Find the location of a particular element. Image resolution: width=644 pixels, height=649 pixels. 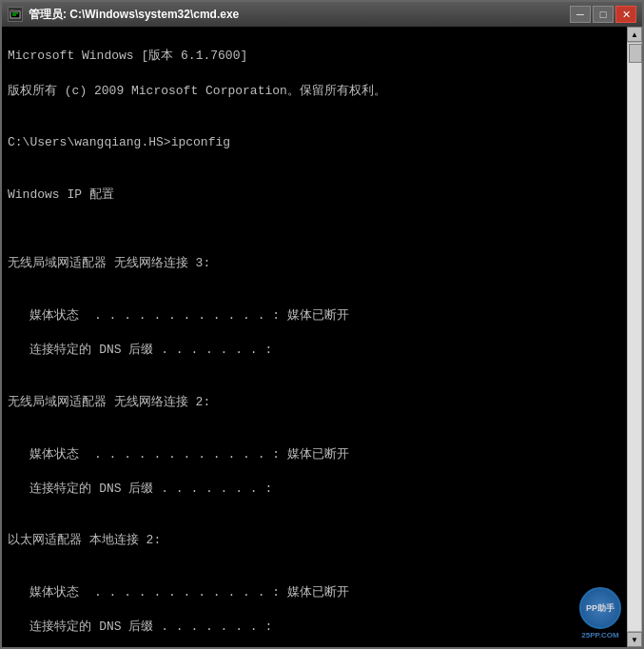

scrollbar: ▲ ▼ is located at coordinates (634, 337).